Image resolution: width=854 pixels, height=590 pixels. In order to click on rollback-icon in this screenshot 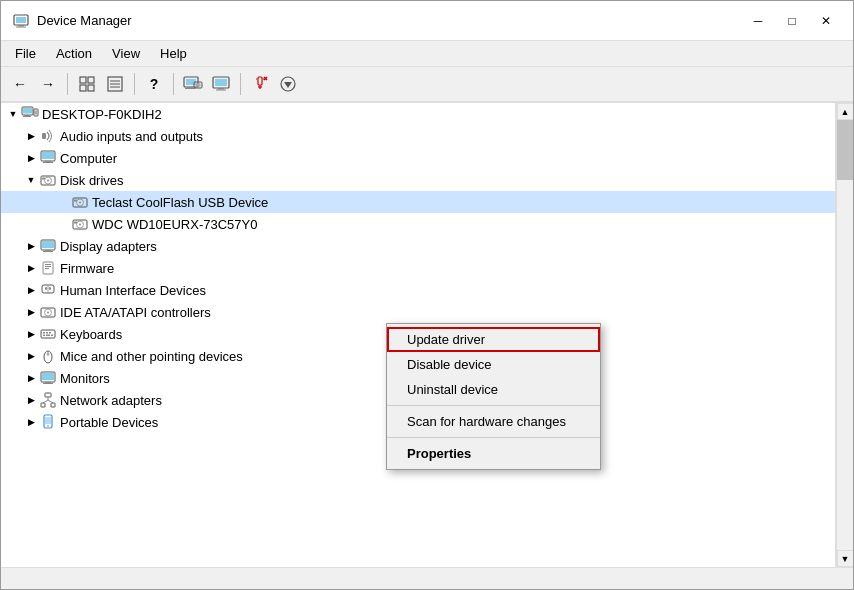, I will do `click(288, 84)`.